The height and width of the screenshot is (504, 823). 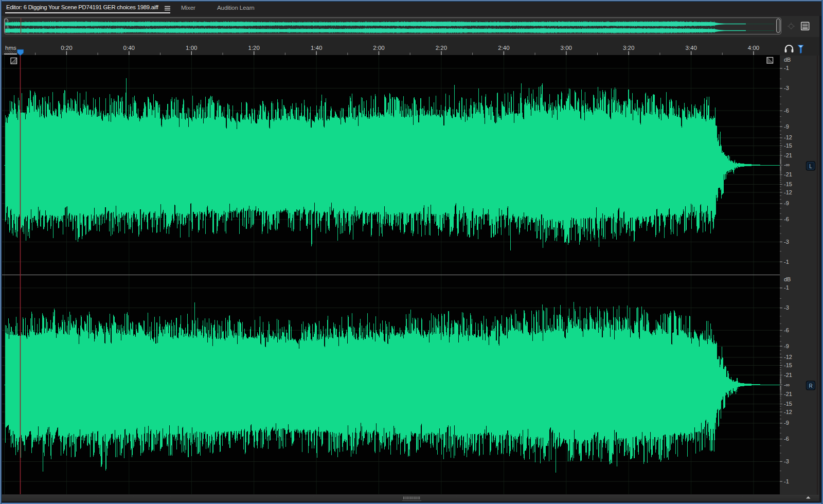 What do you see at coordinates (254, 48) in the screenshot?
I see `svg-text: 1:20` at bounding box center [254, 48].